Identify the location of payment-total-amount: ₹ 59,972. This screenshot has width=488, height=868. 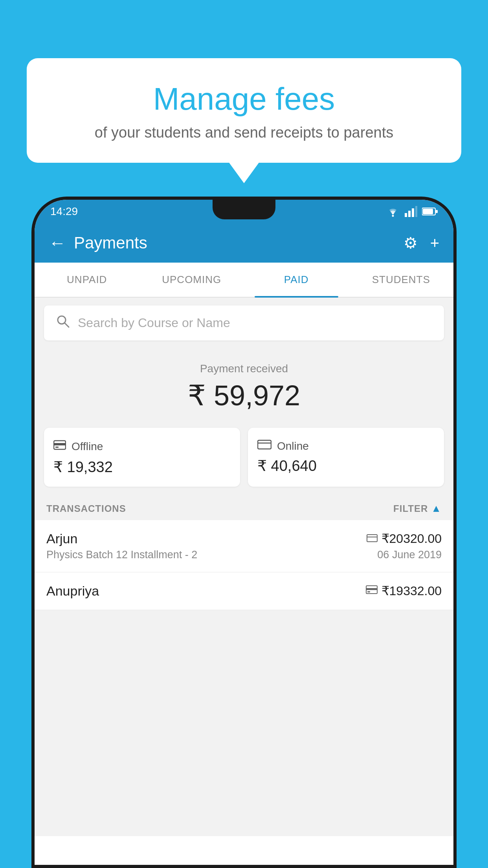
(244, 395).